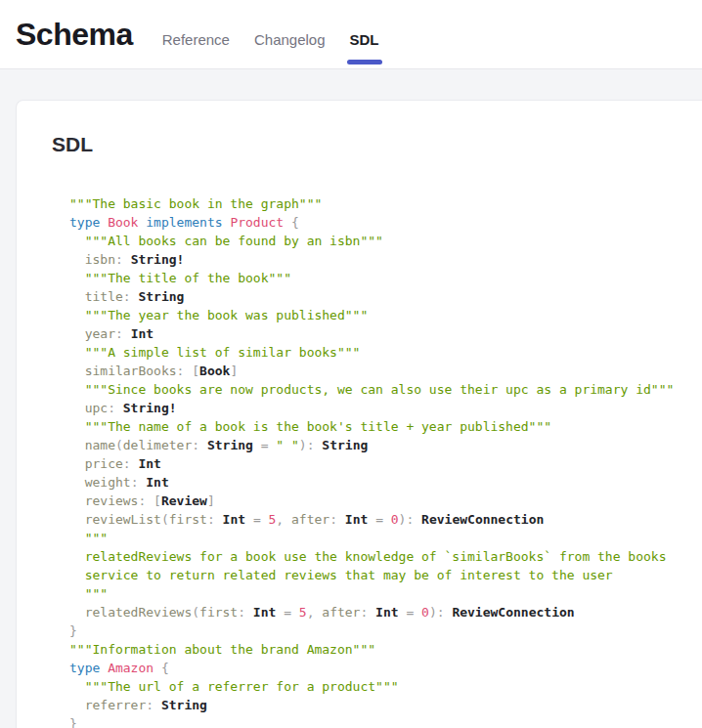 This screenshot has height=728, width=702. What do you see at coordinates (385, 520) in the screenshot?
I see `code-line: reviewList(first: Int = 5, after: Int = …` at bounding box center [385, 520].